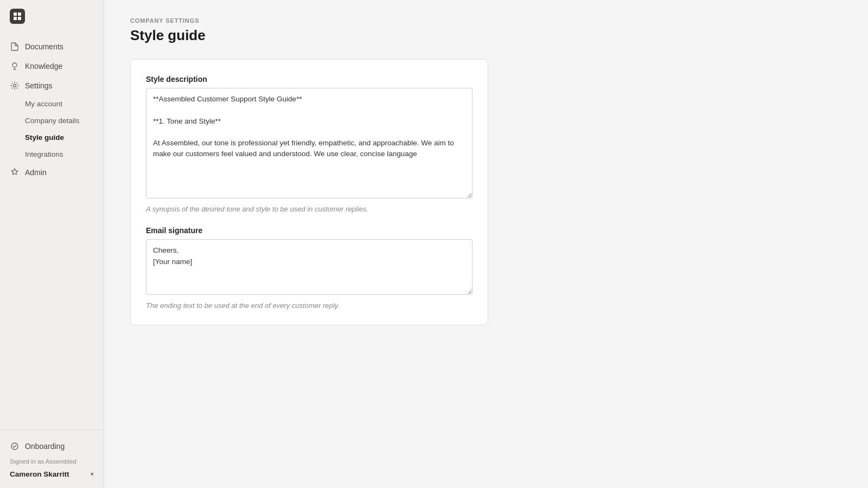 The width and height of the screenshot is (868, 488). What do you see at coordinates (486, 36) in the screenshot?
I see `page-title: Style guide` at bounding box center [486, 36].